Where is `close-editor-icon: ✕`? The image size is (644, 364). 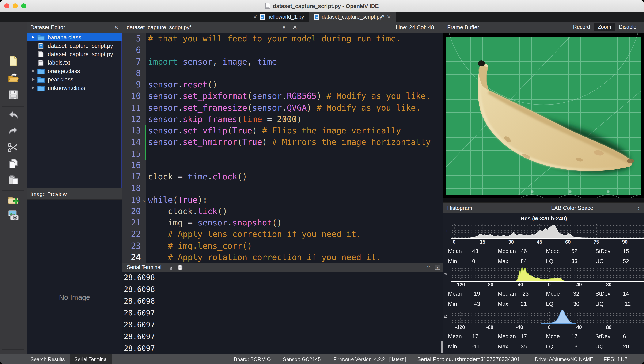 close-editor-icon: ✕ is located at coordinates (295, 27).